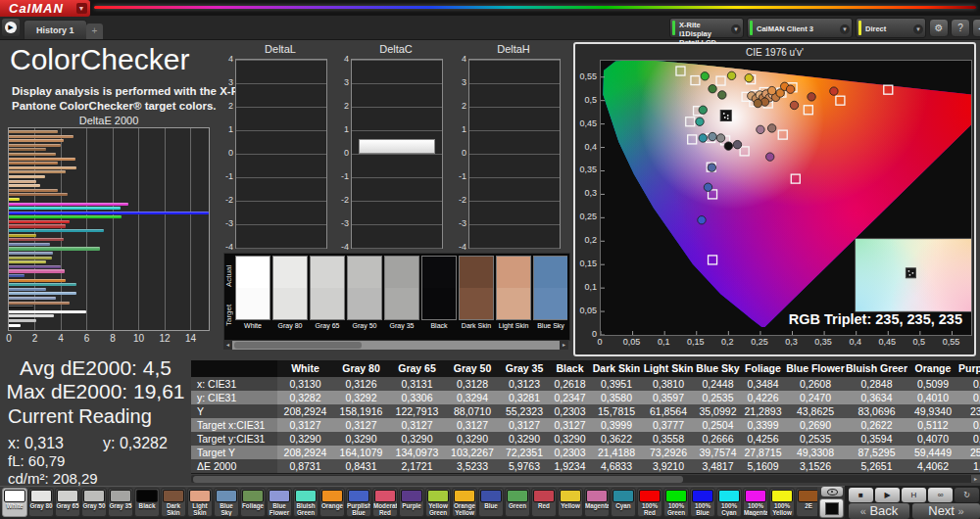 Image resolution: width=980 pixels, height=519 pixels. Describe the element at coordinates (616, 466) in the screenshot. I see `table-cell: 4,6833` at that location.